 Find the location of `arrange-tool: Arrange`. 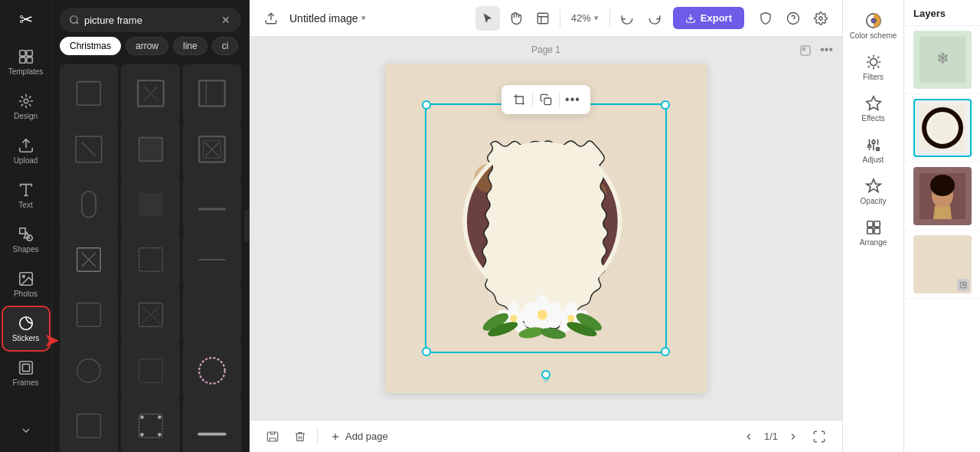

arrange-tool: Arrange is located at coordinates (874, 233).